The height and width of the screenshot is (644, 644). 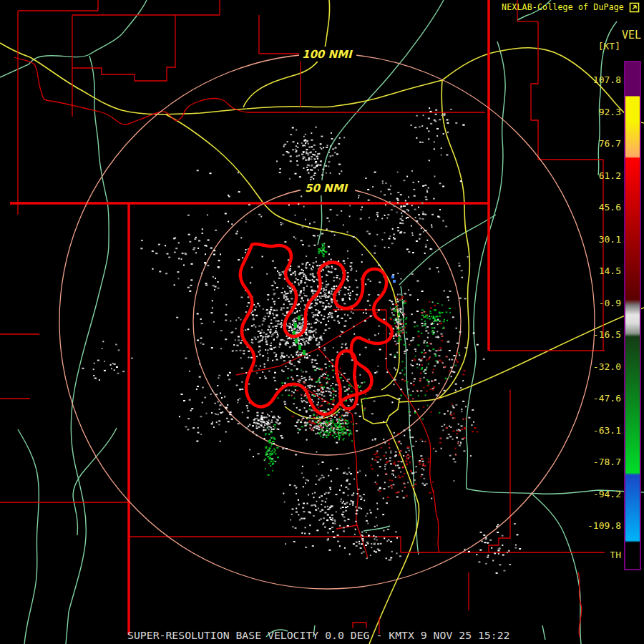 I want to click on colorbar-tick: -109.8, so click(x=592, y=526).